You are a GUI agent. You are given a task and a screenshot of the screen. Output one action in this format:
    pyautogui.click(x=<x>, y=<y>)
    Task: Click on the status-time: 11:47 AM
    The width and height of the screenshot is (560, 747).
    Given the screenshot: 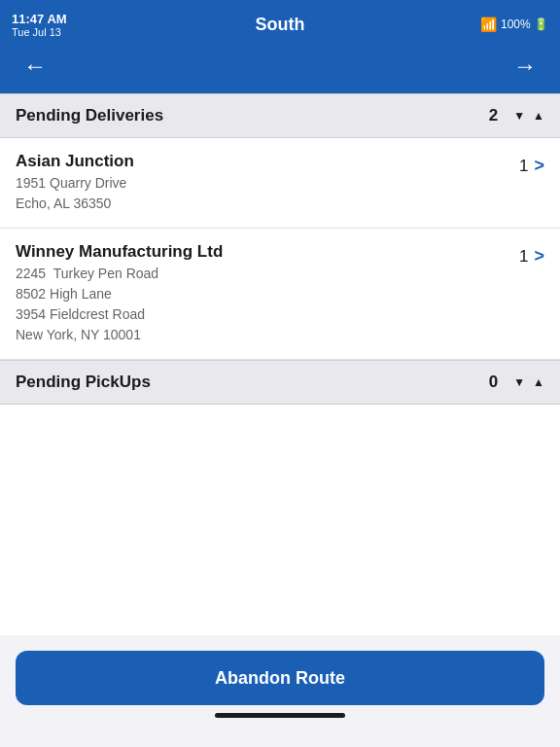 What is the action you would take?
    pyautogui.click(x=39, y=19)
    